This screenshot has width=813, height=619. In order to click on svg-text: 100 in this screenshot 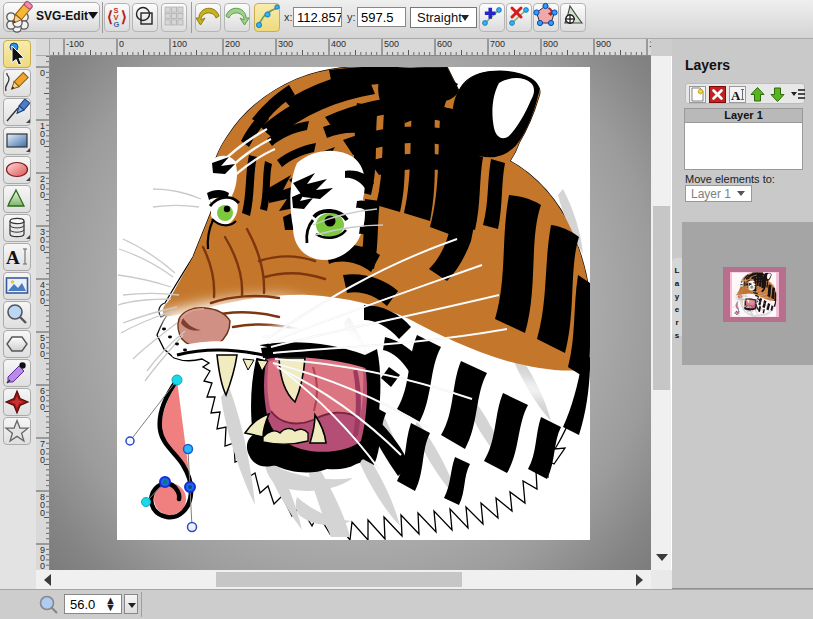, I will do `click(180, 44)`.